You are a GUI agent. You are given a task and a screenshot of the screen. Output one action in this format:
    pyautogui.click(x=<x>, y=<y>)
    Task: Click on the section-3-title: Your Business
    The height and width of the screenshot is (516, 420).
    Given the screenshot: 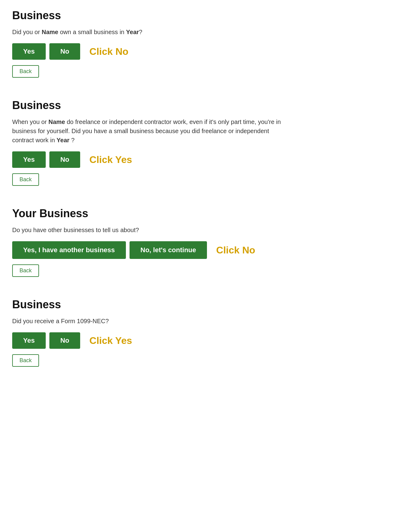 What is the action you would take?
    pyautogui.click(x=210, y=214)
    